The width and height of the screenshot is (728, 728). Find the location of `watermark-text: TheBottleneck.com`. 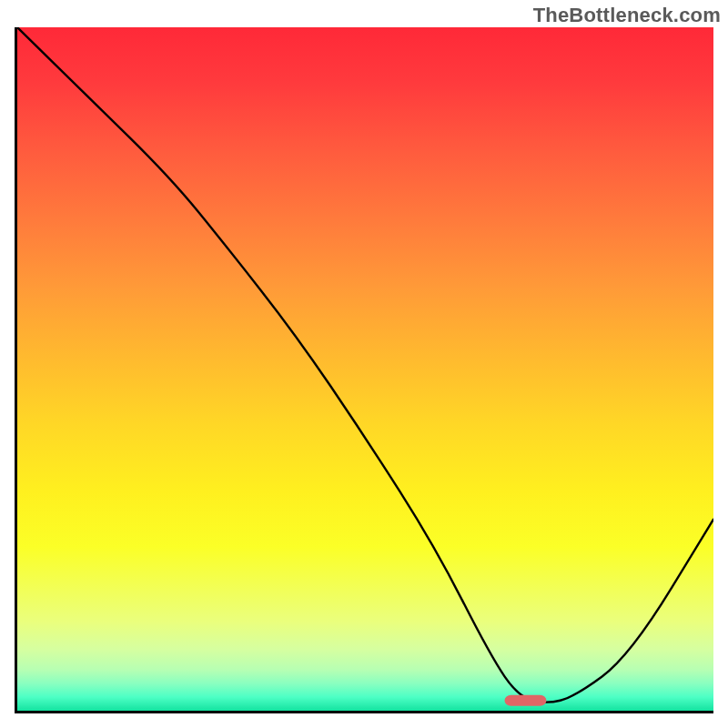

watermark-text: TheBottleneck.com is located at coordinates (627, 15).